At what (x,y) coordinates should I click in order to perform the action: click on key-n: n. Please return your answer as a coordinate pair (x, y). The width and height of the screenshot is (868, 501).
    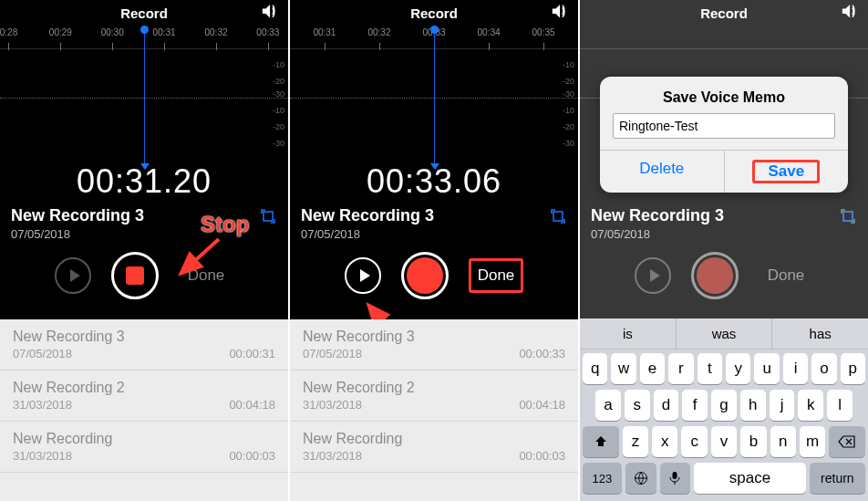
    Looking at the image, I should click on (783, 442).